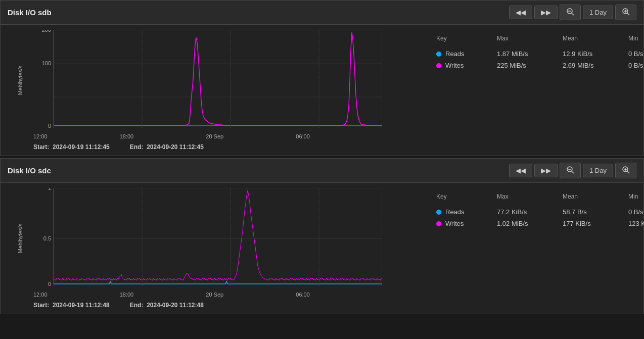  I want to click on start-value-sdb: 2024-09-19 11:12:45, so click(81, 147).